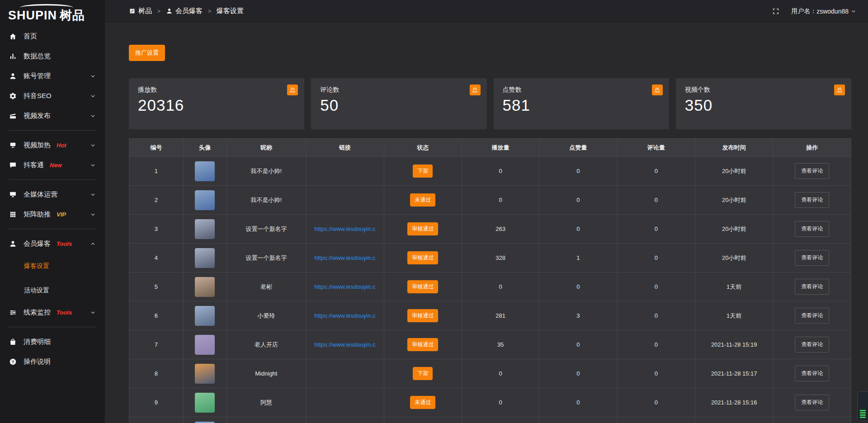 This screenshot has width=868, height=423. Describe the element at coordinates (423, 229) in the screenshot. I see `cell-status: 审核通过` at that location.